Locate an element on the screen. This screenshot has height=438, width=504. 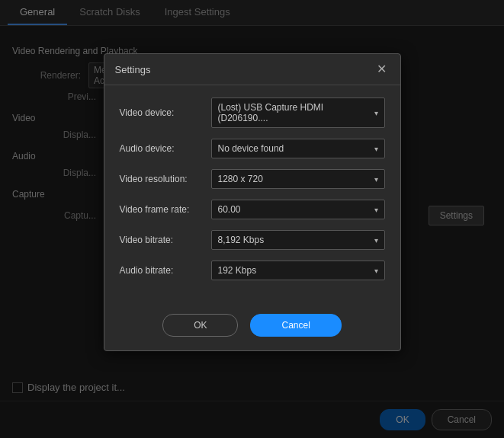
modal-header: Settings ✕ is located at coordinates (252, 70).